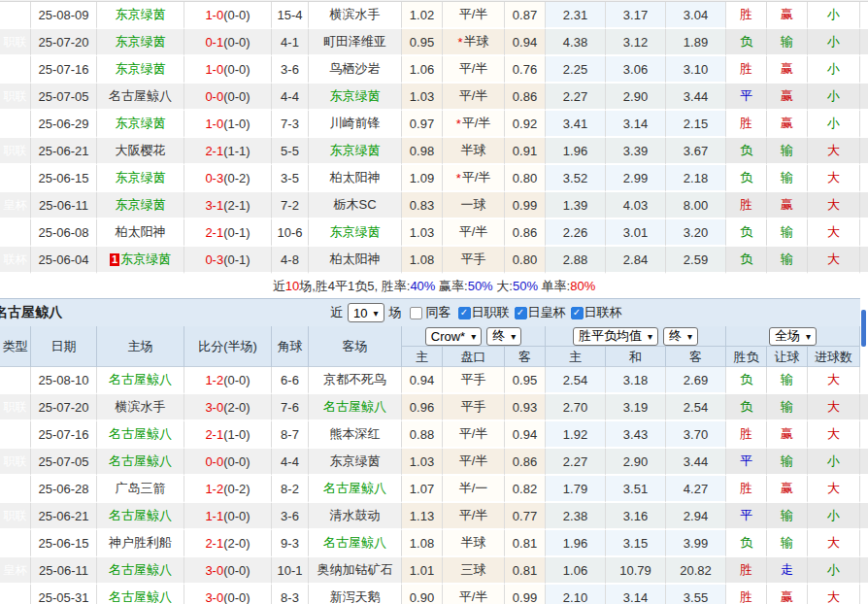 The image size is (868, 604). Describe the element at coordinates (290, 435) in the screenshot. I see `corners: 8-7` at that location.